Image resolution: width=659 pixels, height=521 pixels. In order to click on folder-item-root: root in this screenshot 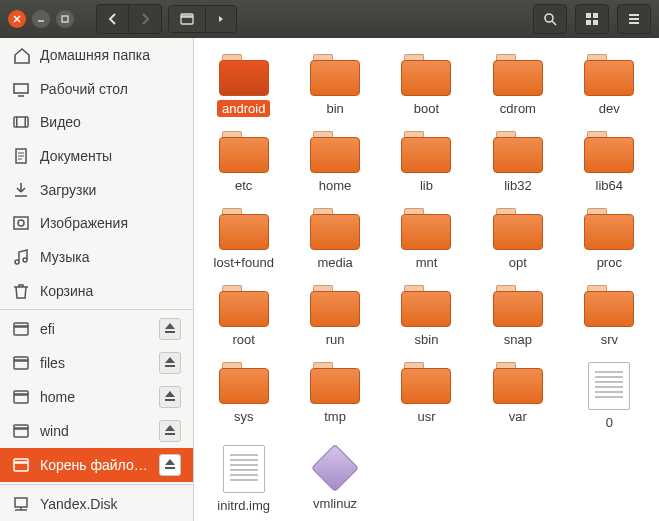, I will do `click(244, 318)`.